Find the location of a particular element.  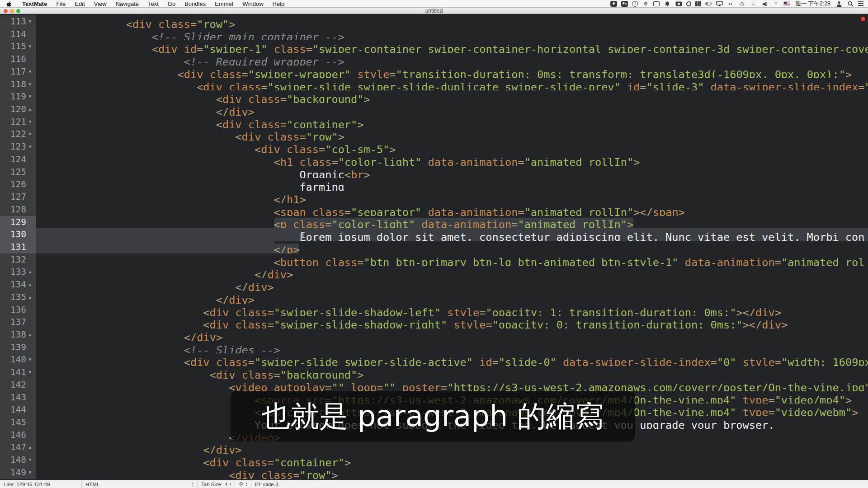

wifi-icon: ▼ is located at coordinates (776, 4).